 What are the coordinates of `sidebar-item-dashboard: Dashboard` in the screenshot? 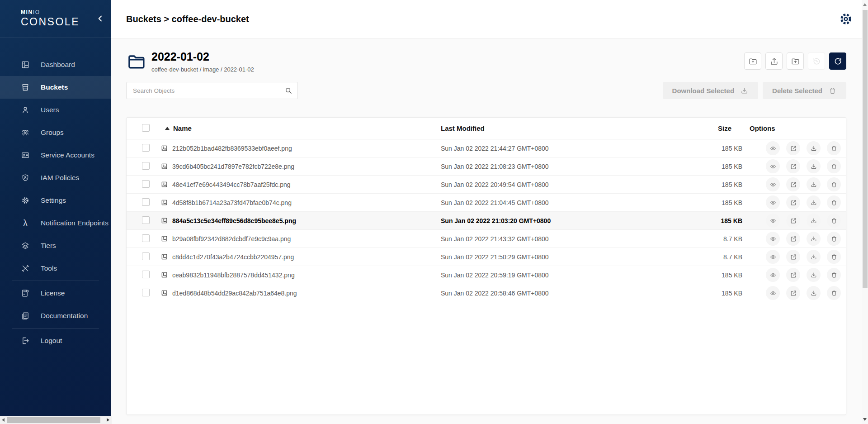 It's located at (55, 65).